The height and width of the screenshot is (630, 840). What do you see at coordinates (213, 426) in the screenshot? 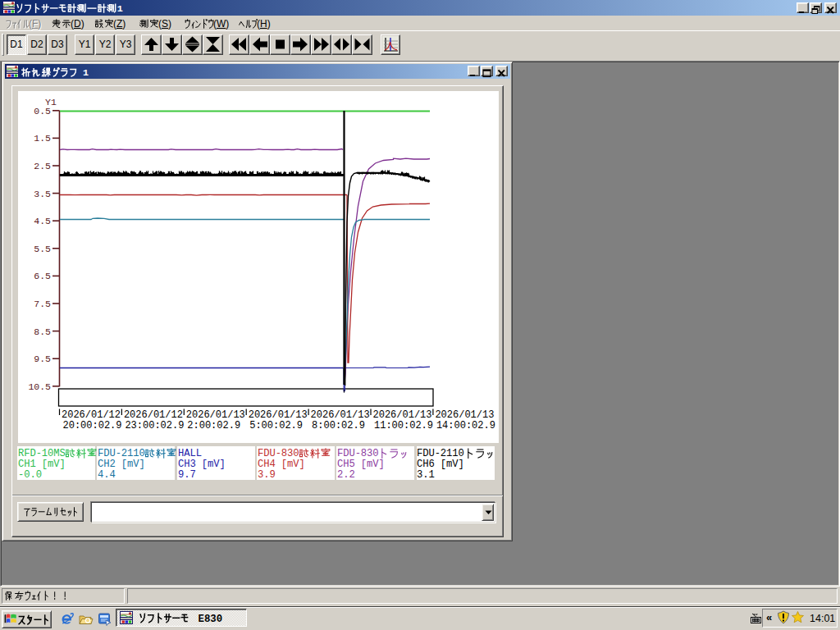
I see `svg-text: 2:00:02.9` at bounding box center [213, 426].